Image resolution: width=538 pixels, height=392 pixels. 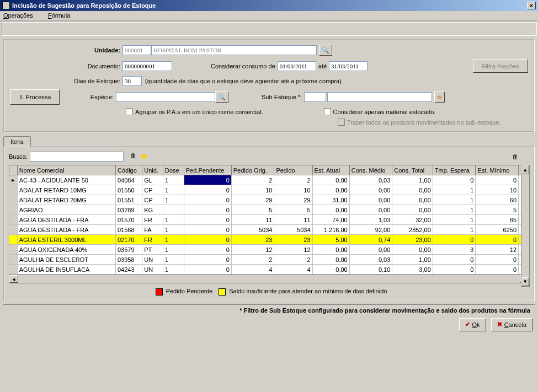 I want to click on cell-emin: 60, so click(x=497, y=200).